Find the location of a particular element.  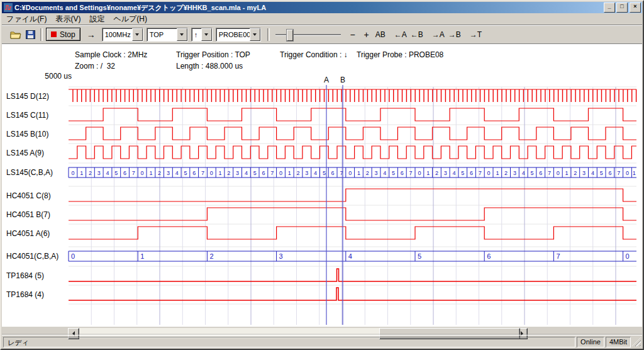

run-button: → is located at coordinates (91, 35).